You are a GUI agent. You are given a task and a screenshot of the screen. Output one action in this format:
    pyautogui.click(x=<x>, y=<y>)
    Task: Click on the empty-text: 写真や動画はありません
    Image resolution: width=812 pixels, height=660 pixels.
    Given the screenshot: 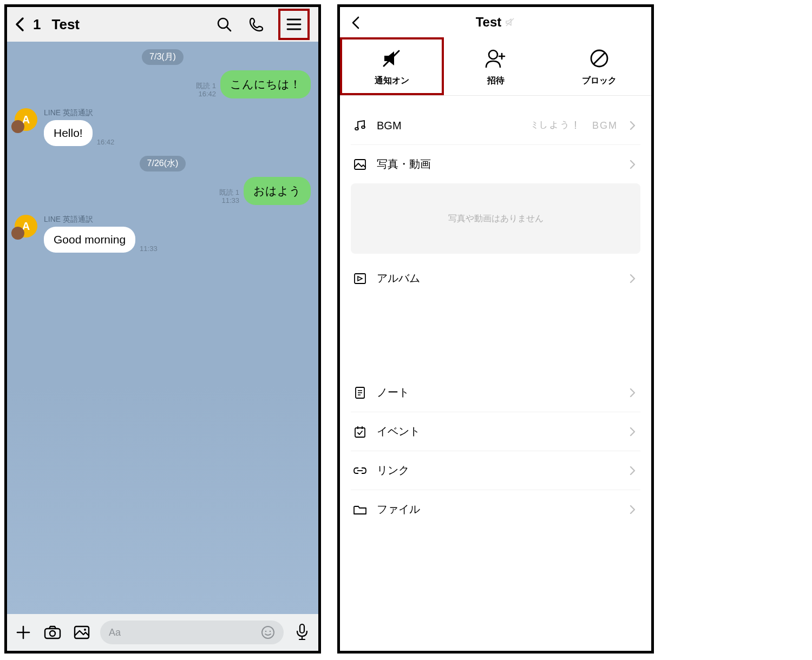 What is the action you would take?
    pyautogui.click(x=496, y=219)
    